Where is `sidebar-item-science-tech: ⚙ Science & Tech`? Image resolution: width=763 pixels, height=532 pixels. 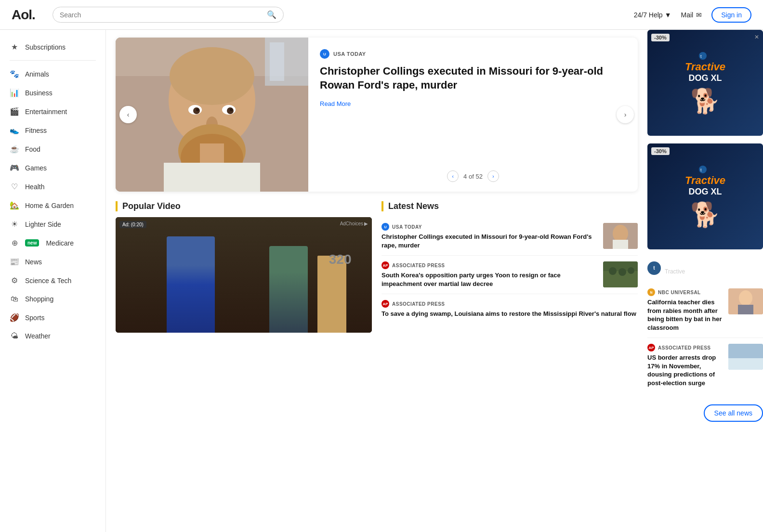
sidebar-item-science-tech: ⚙ Science & Tech is located at coordinates (53, 280).